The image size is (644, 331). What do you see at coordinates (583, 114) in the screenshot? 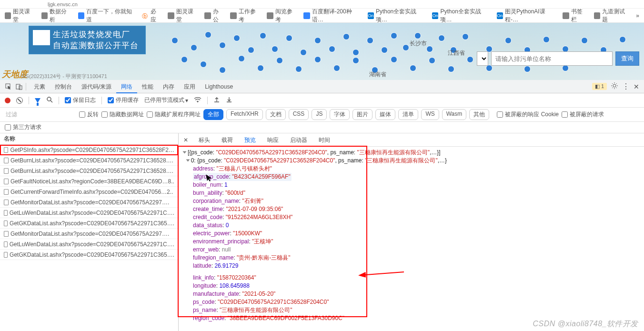
I see `blocked-req-checkbox: 被屏蔽的请求` at bounding box center [583, 114].